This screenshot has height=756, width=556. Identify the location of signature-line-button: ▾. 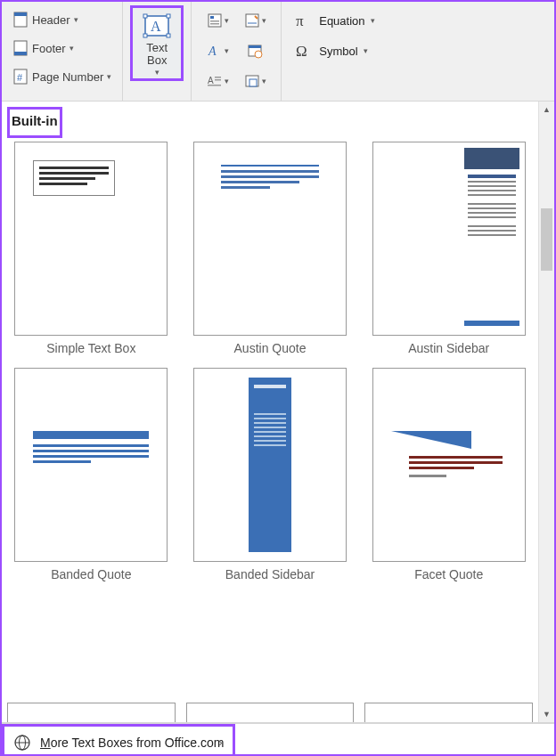
(255, 20).